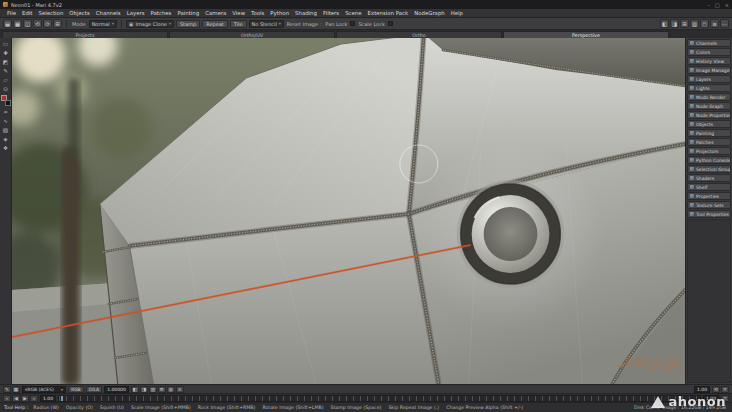 Image resolution: width=732 pixels, height=412 pixels. What do you see at coordinates (709, 196) in the screenshot?
I see `palette-button: Properties` at bounding box center [709, 196].